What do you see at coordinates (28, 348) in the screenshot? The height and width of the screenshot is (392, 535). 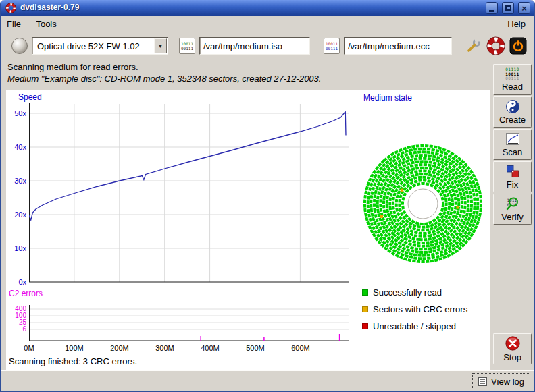 I see `x-axis-tick: 0M` at bounding box center [28, 348].